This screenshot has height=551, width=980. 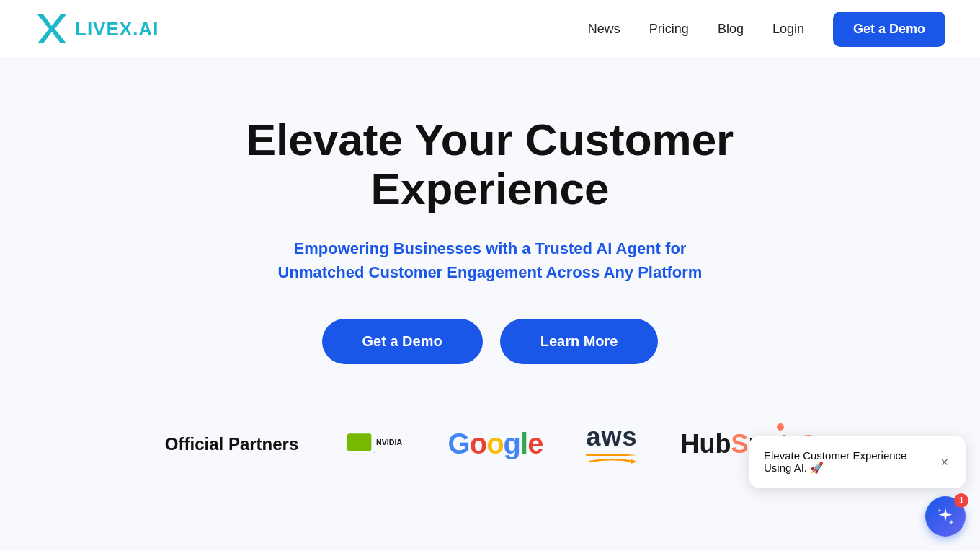 What do you see at coordinates (889, 29) in the screenshot?
I see `nav-get-demo-button: Get a Demo` at bounding box center [889, 29].